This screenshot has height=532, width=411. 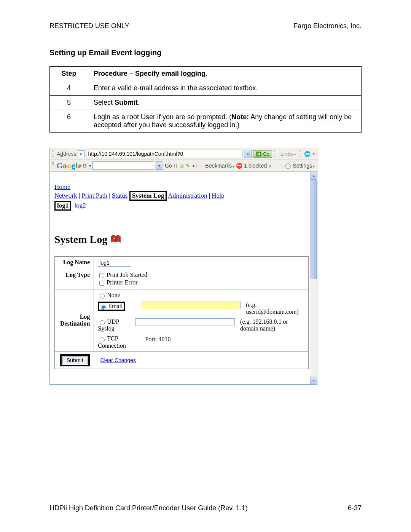 I want to click on nav-help: Help, so click(x=218, y=196).